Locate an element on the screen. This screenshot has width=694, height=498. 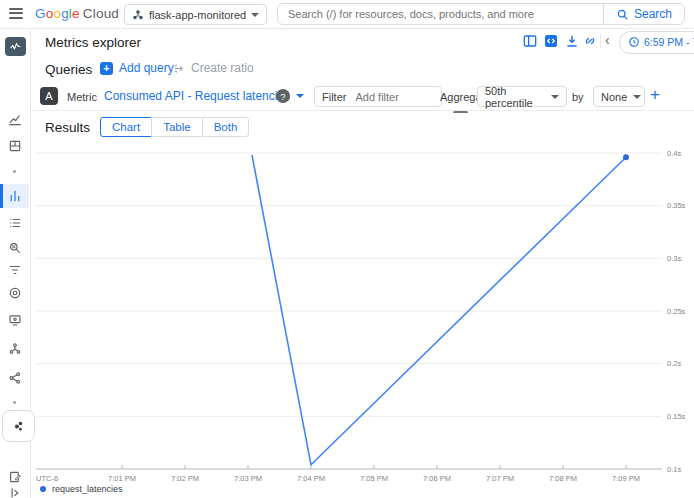
y-tick-label: 0.1s is located at coordinates (674, 470).